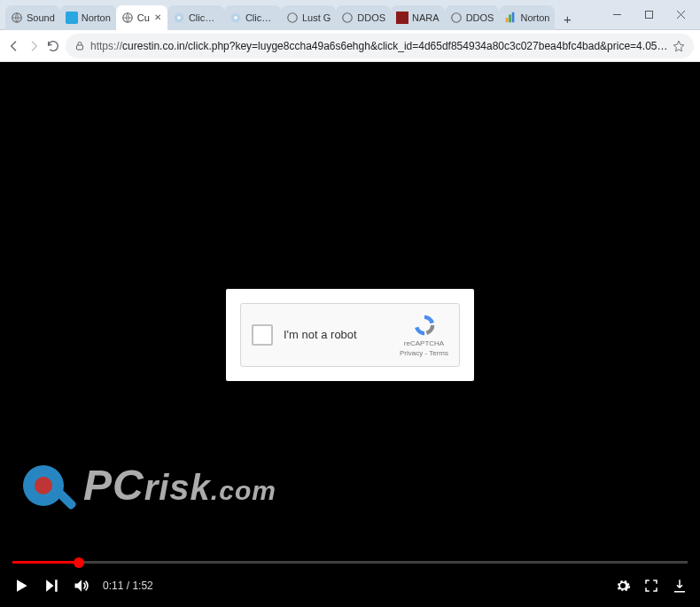 The width and height of the screenshot is (700, 607). What do you see at coordinates (158, 18) in the screenshot?
I see `close-icon: ✕` at bounding box center [158, 18].